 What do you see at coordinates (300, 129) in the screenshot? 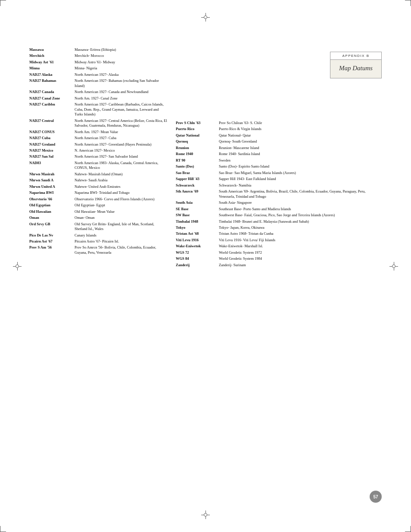
I see `entry-desc: Puerto Rico & Virgin Islands` at bounding box center [300, 129].